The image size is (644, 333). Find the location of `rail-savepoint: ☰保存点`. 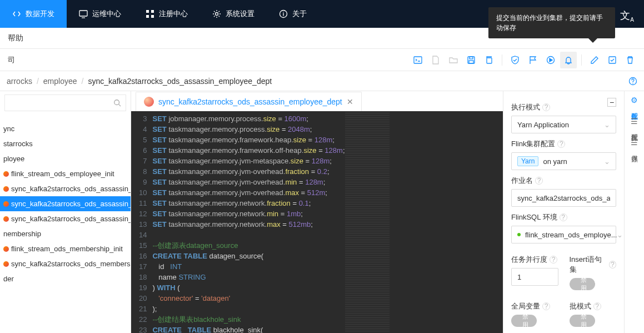

rail-savepoint: ☰保存点 is located at coordinates (635, 144).